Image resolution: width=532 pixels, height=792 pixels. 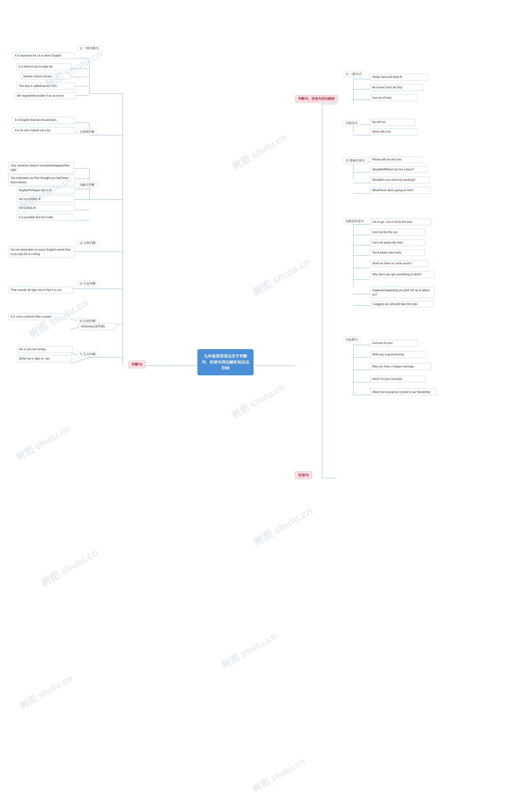 I want to click on leaf-l1-1: It is important for us to learn English., so click(x=44, y=56).